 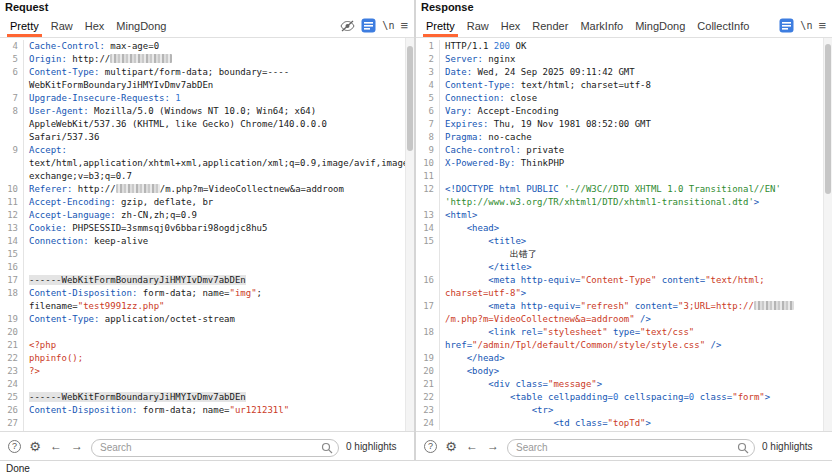 What do you see at coordinates (828, 234) in the screenshot?
I see `response-scrollbar` at bounding box center [828, 234].